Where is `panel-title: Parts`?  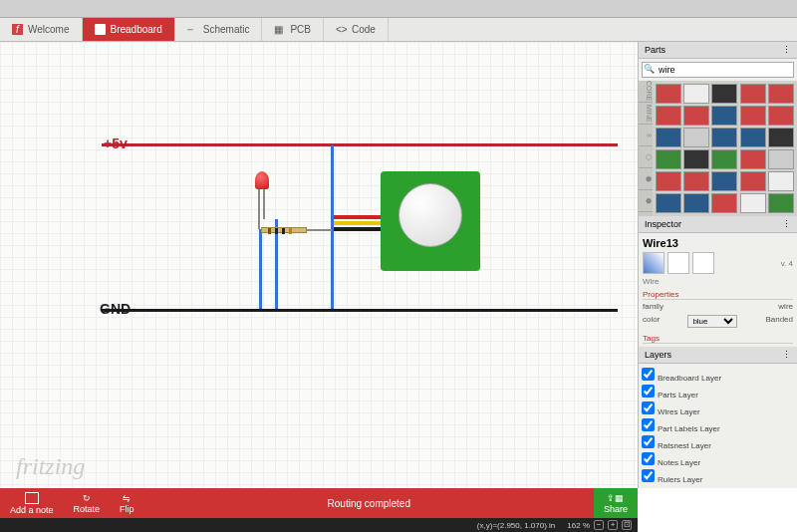 panel-title: Parts is located at coordinates (656, 50).